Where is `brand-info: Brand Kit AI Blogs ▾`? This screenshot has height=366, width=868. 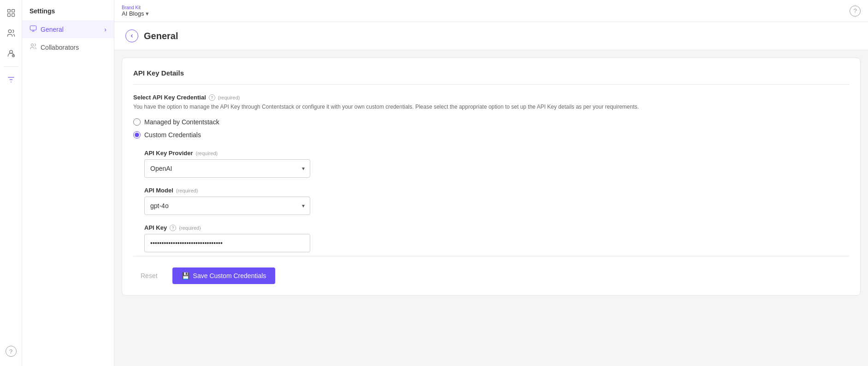
brand-info: Brand Kit AI Blogs ▾ is located at coordinates (136, 11).